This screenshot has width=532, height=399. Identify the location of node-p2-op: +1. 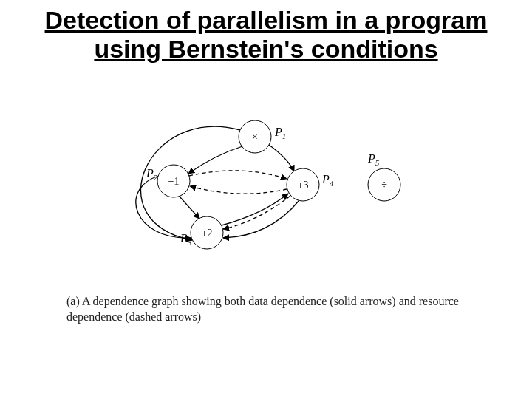
(174, 182).